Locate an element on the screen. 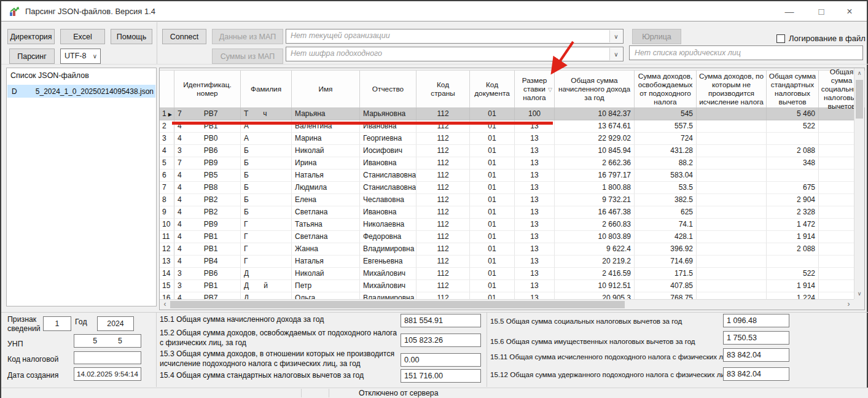 The width and height of the screenshot is (868, 398). cell-name: Ирина is located at coordinates (326, 163).